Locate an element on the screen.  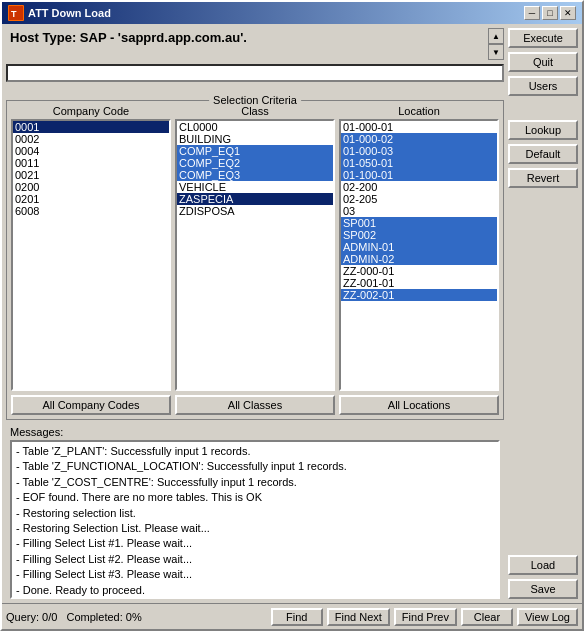
location-header: Location is located at coordinates (419, 111).